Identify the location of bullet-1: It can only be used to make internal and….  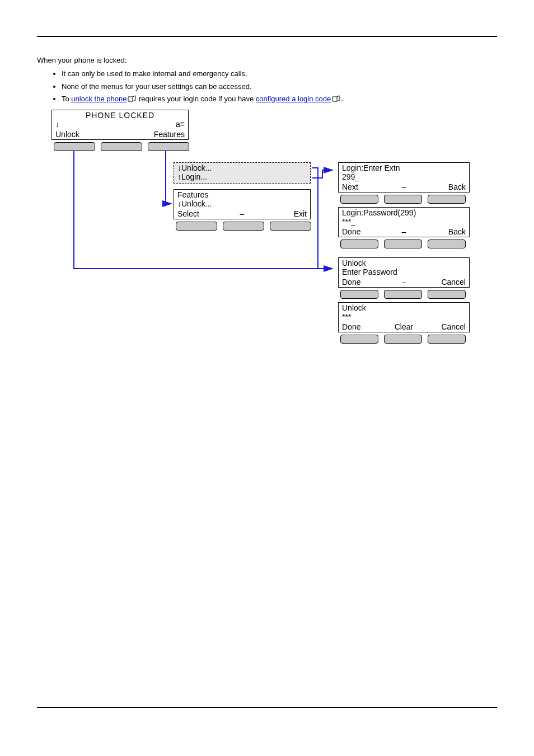
(279, 74).